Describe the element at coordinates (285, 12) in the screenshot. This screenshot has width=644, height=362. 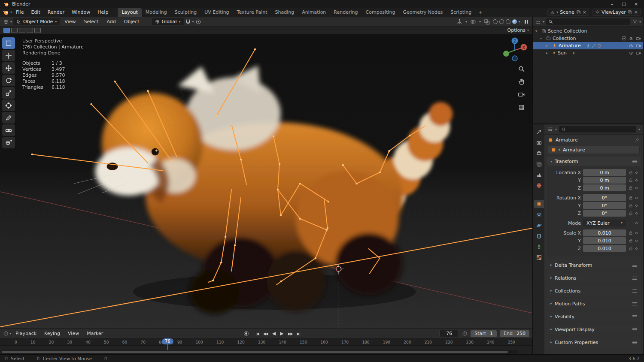
I see `tab-shading: Shading` at that location.